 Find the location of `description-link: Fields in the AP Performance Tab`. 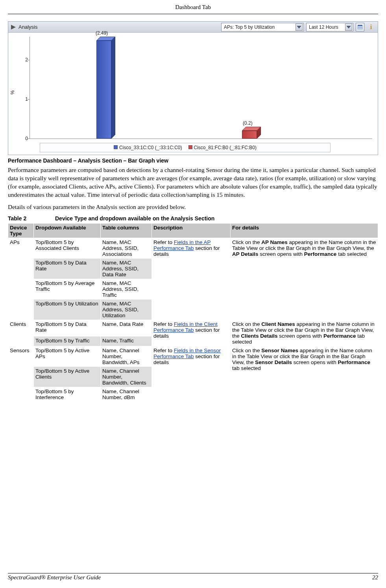

description-link: Fields in the AP Performance Tab is located at coordinates (182, 245).